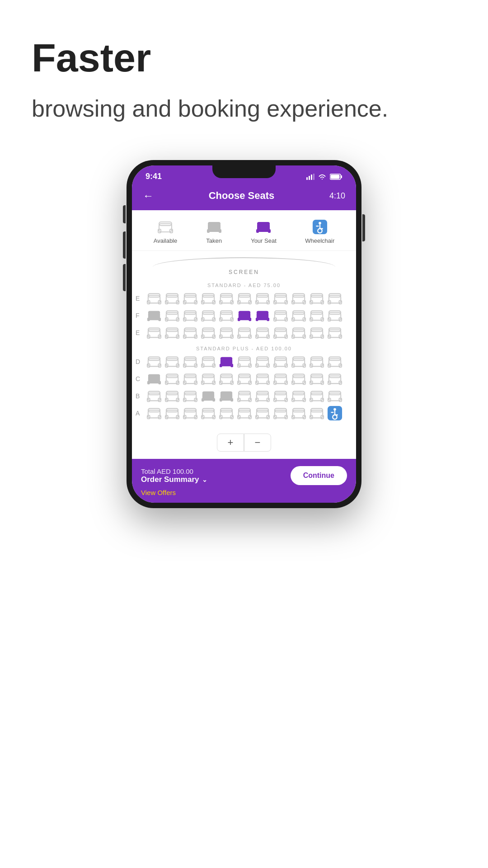 The image size is (488, 868). What do you see at coordinates (310, 177) in the screenshot?
I see `signal-icon` at bounding box center [310, 177].